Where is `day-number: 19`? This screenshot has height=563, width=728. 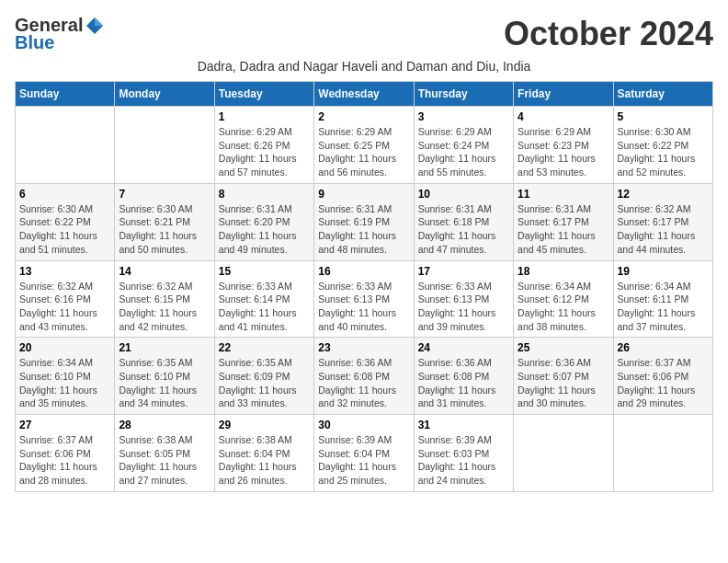
day-number: 19 is located at coordinates (664, 271).